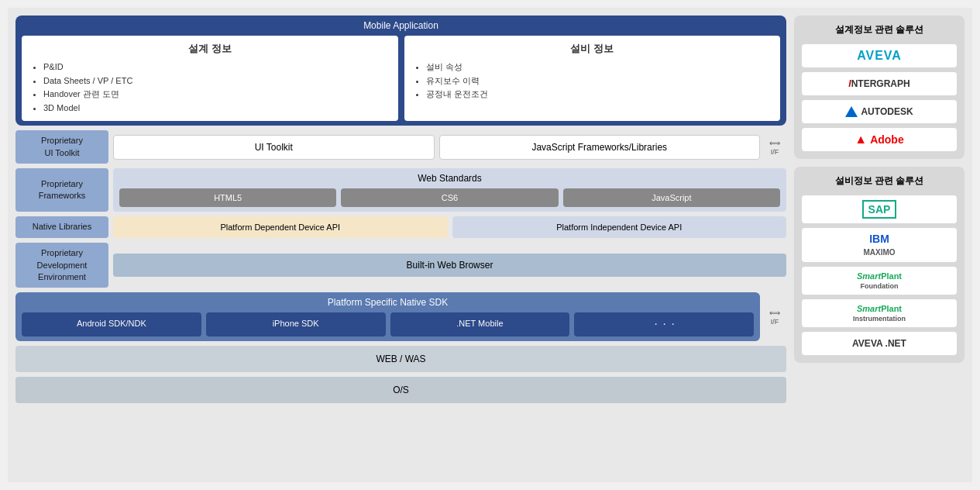 The width and height of the screenshot is (980, 490). Describe the element at coordinates (216, 109) in the screenshot. I see `design-info-item-4: 3D Model` at that location.